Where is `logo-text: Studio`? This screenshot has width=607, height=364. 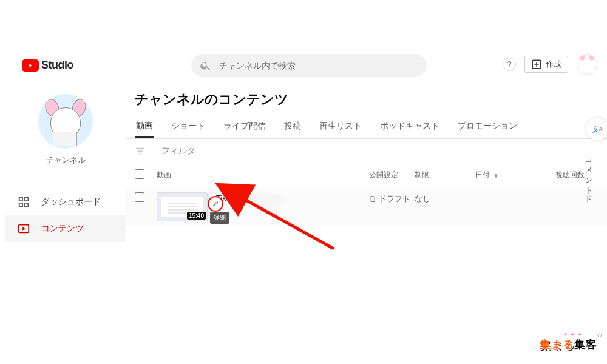 logo-text: Studio is located at coordinates (57, 66).